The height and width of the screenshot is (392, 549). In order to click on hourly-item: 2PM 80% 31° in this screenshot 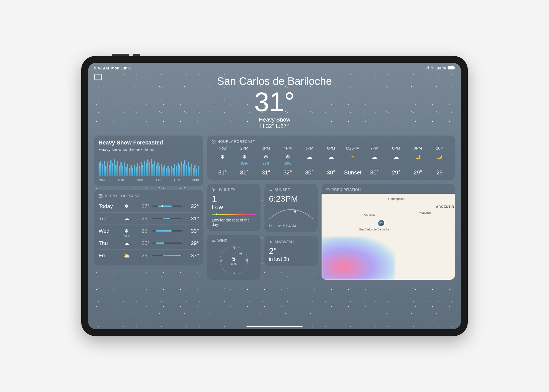, I will do `click(244, 161)`.